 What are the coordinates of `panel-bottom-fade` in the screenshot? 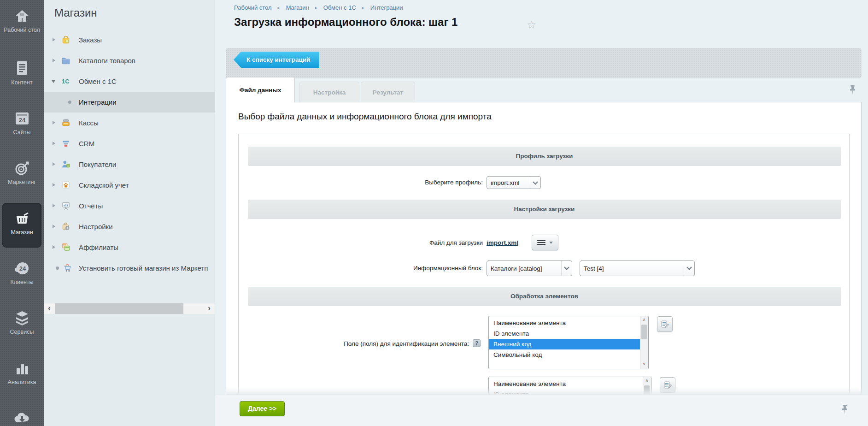 It's located at (544, 391).